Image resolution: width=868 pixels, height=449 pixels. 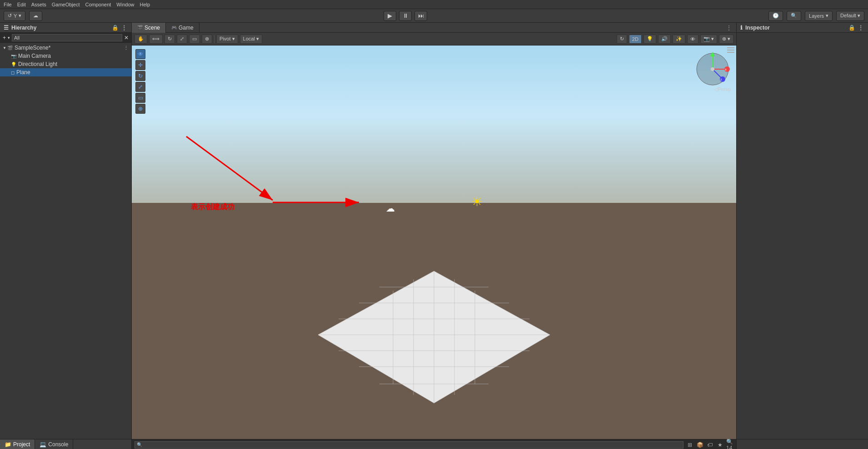 I want to click on hierarchy-search-input, so click(x=67, y=38).